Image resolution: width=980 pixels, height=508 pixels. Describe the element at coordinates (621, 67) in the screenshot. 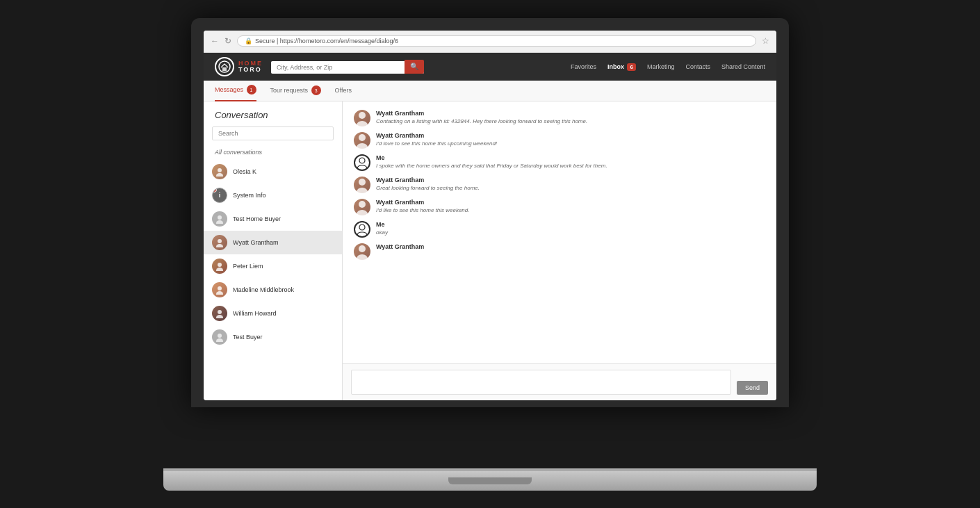

I see `nav-inbox: Inbox 6` at that location.